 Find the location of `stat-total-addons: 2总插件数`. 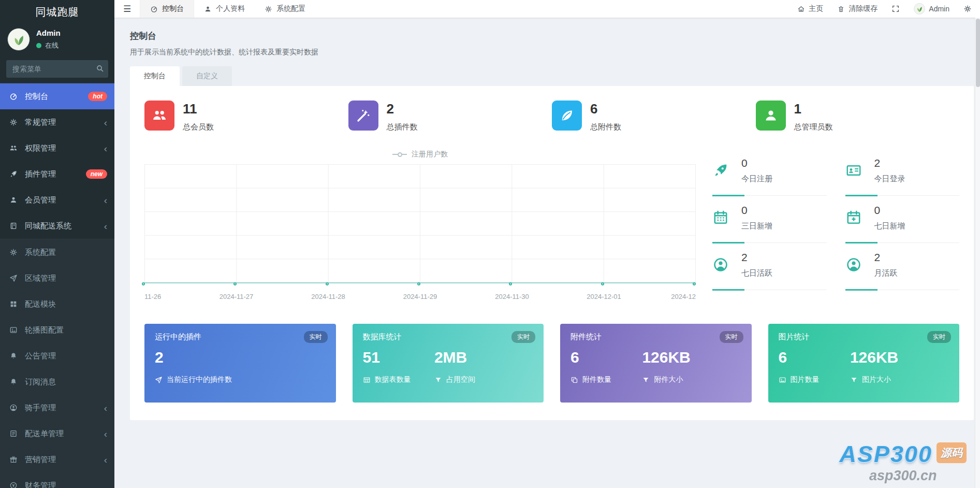

stat-total-addons: 2总插件数 is located at coordinates (450, 116).